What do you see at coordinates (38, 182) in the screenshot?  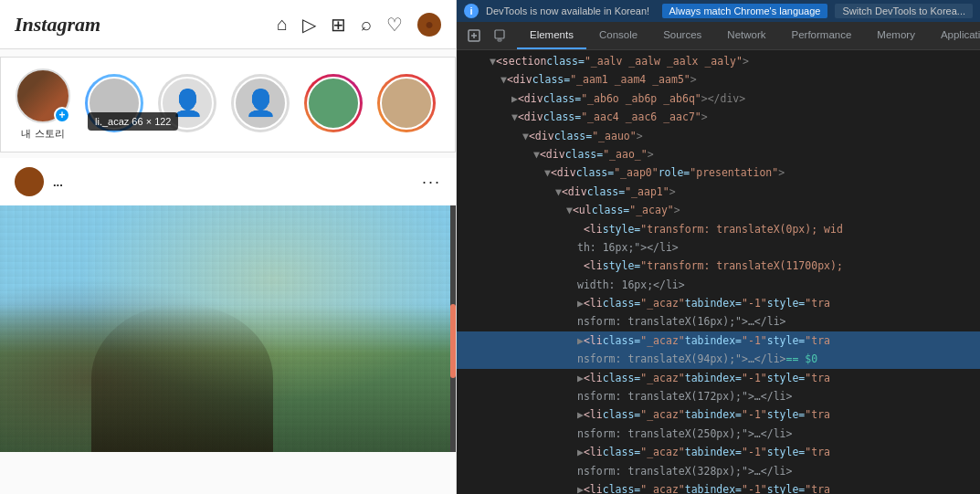 I see `post-user: ...` at bounding box center [38, 182].